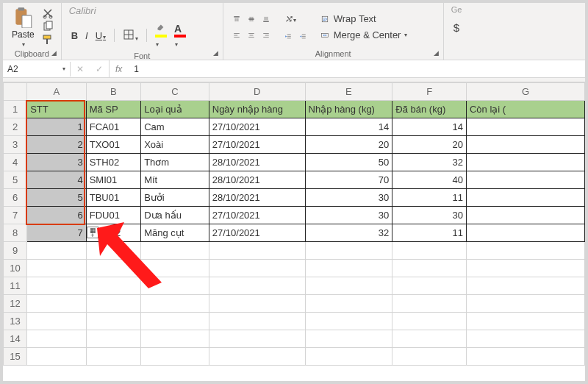  I want to click on cell: Dưa hấu, so click(175, 216).